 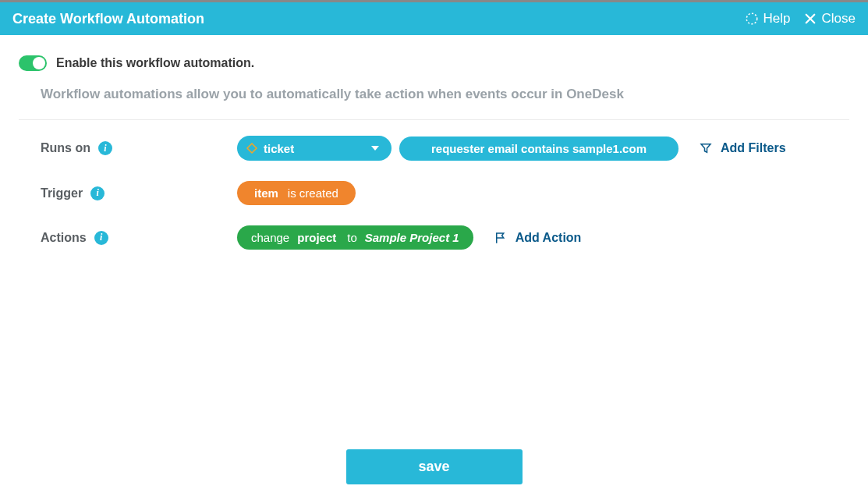 I want to click on filter-icon, so click(x=706, y=148).